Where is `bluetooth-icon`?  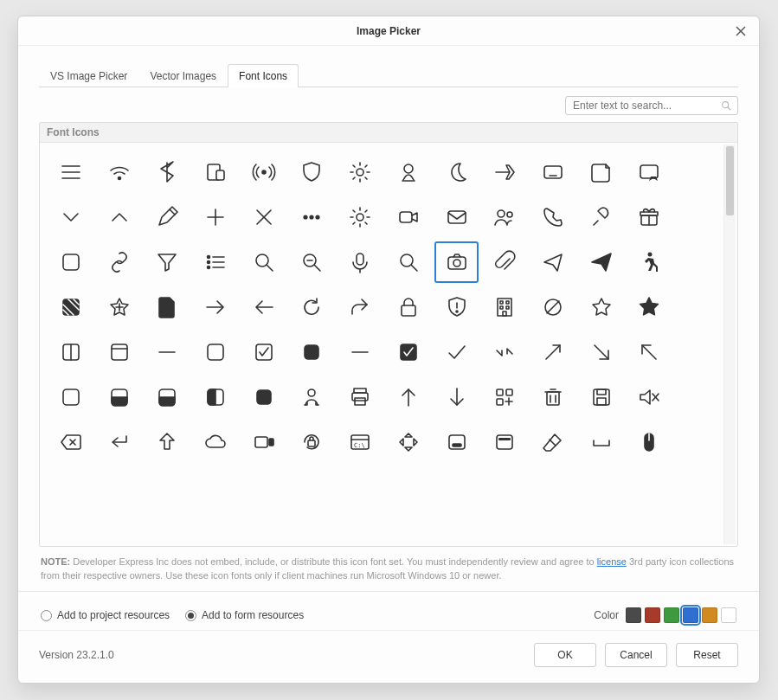 bluetooth-icon is located at coordinates (167, 172).